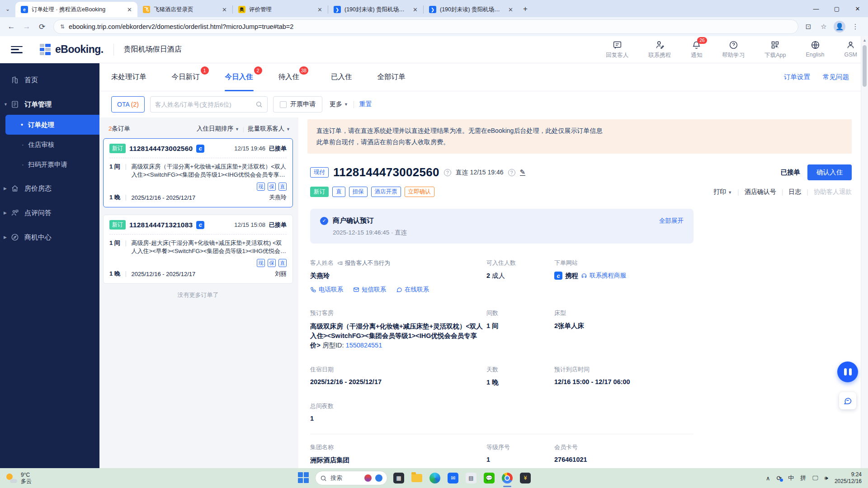 This screenshot has height=488, width=868. I want to click on search-icon, so click(259, 104).